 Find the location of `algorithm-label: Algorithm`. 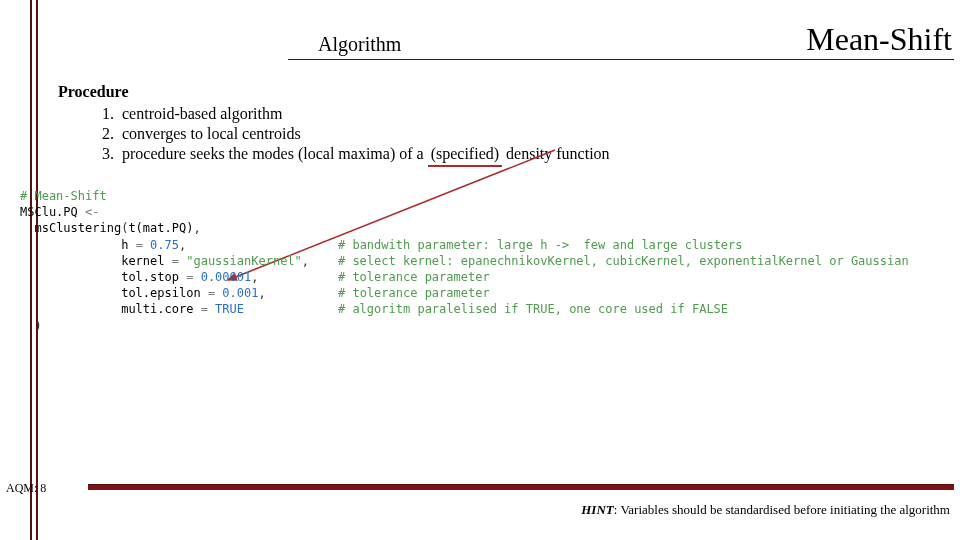

algorithm-label: Algorithm is located at coordinates (360, 44).